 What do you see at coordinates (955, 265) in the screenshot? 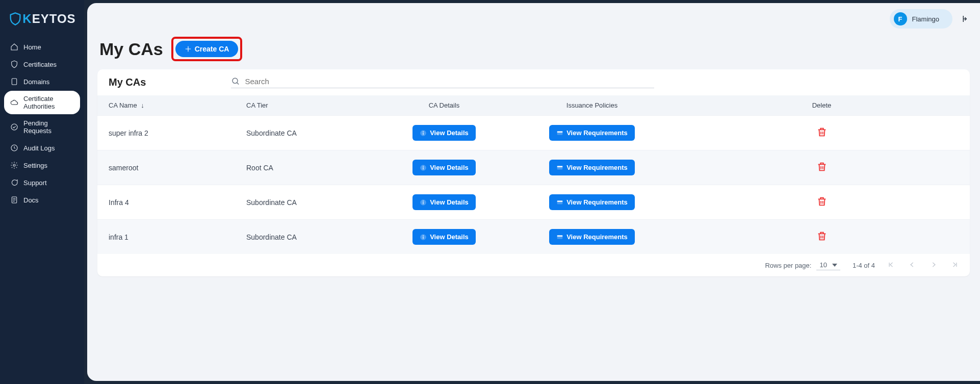
I see `page-last-button` at bounding box center [955, 265].